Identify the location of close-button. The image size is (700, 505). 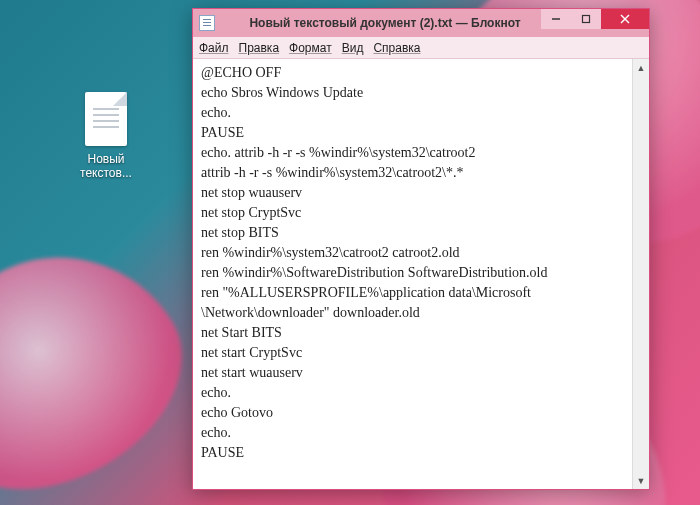
(625, 19).